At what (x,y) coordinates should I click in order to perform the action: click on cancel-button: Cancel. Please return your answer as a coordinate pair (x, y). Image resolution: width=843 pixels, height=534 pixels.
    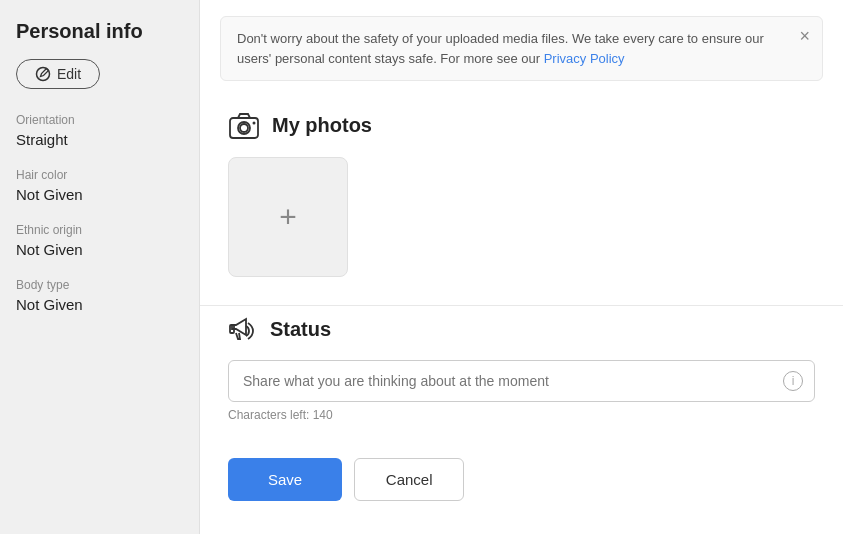
    Looking at the image, I should click on (409, 480).